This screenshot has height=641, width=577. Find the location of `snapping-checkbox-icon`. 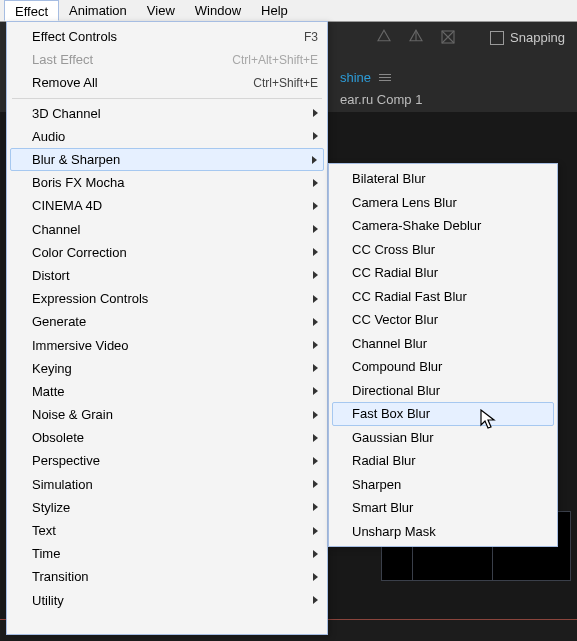

snapping-checkbox-icon is located at coordinates (497, 38).